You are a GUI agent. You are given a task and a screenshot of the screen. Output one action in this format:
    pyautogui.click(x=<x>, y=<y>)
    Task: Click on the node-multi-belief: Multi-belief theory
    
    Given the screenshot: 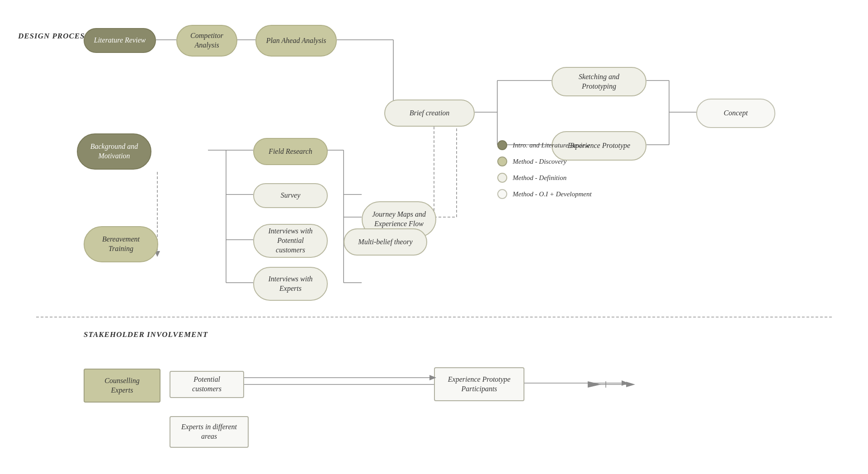 What is the action you would take?
    pyautogui.click(x=385, y=242)
    